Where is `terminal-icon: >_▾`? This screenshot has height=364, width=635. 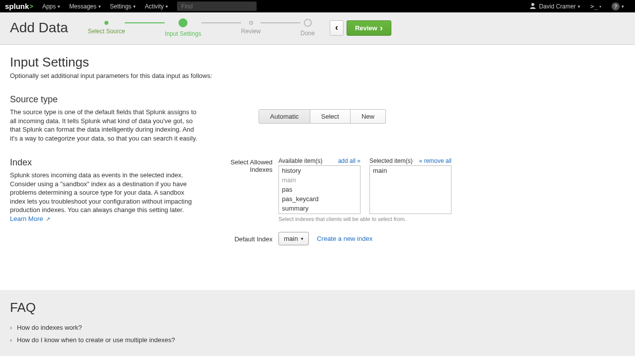
terminal-icon: >_▾ is located at coordinates (596, 6).